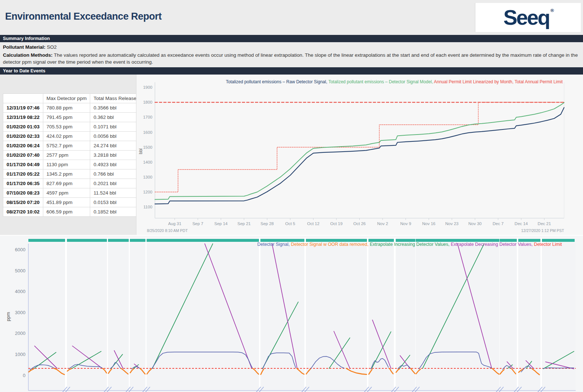  What do you see at coordinates (116, 127) in the screenshot?
I see `total-mass-cell: 0.1071 bbl` at bounding box center [116, 127].